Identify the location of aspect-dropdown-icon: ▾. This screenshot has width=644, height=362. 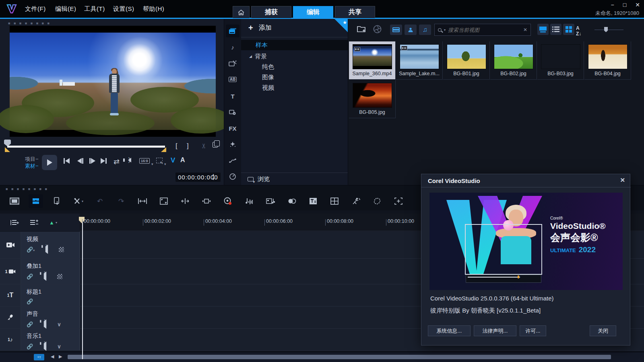
(152, 164).